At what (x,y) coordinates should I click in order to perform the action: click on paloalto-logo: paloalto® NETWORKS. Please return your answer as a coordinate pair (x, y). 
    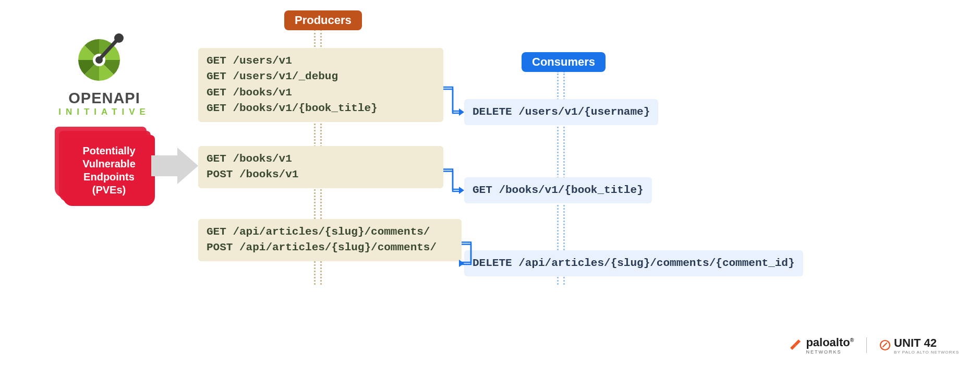
    Looking at the image, I should click on (821, 345).